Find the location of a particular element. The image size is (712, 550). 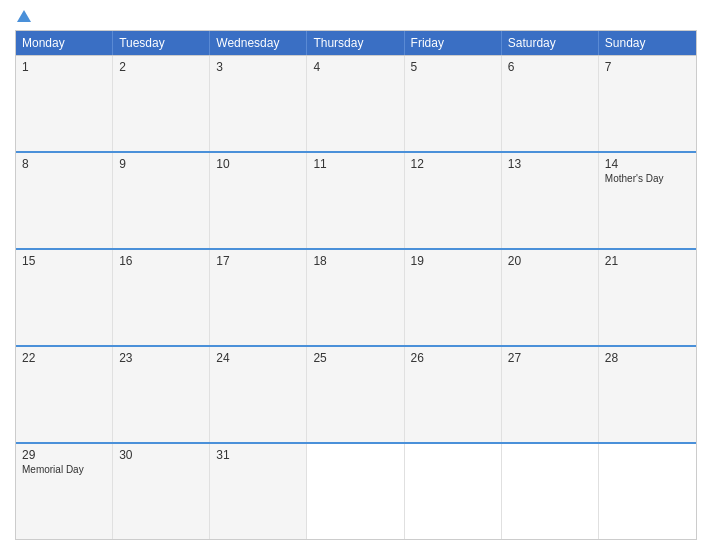

day-number: 22 is located at coordinates (64, 358).